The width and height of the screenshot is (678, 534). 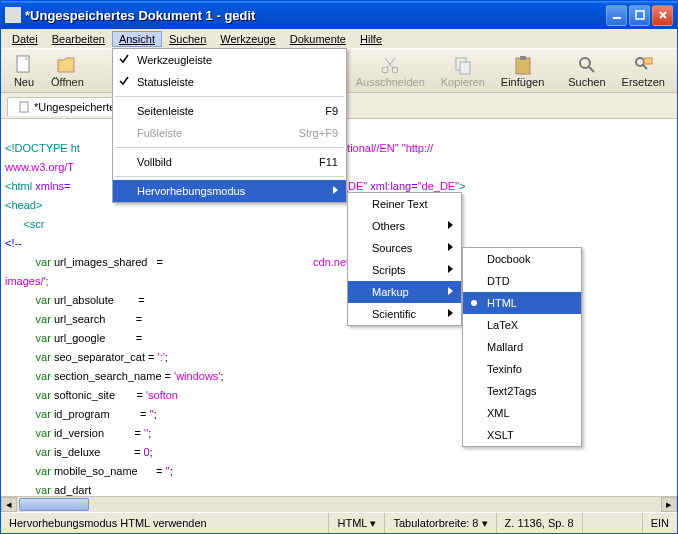 I want to click on tool-new: Neu, so click(x=24, y=71).